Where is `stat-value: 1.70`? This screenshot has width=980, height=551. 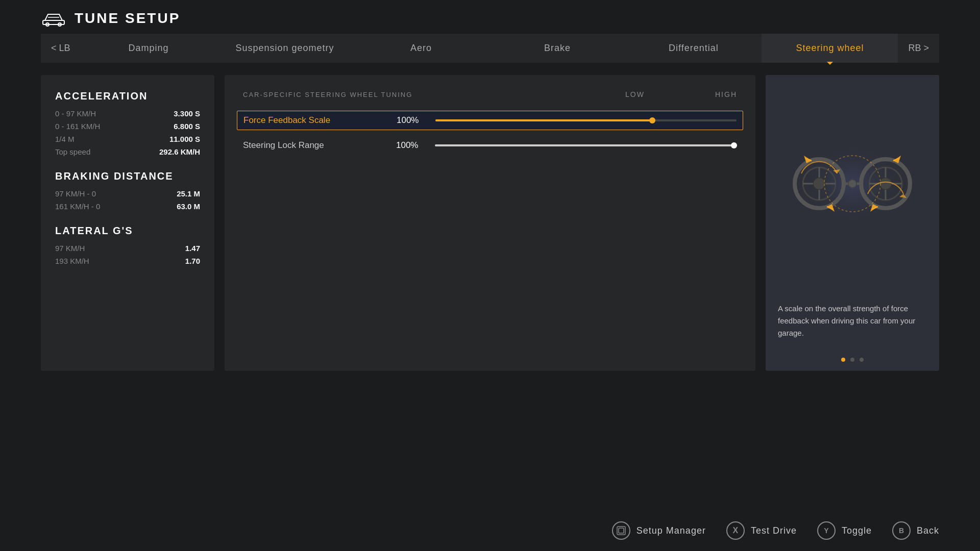
stat-value: 1.70 is located at coordinates (193, 261).